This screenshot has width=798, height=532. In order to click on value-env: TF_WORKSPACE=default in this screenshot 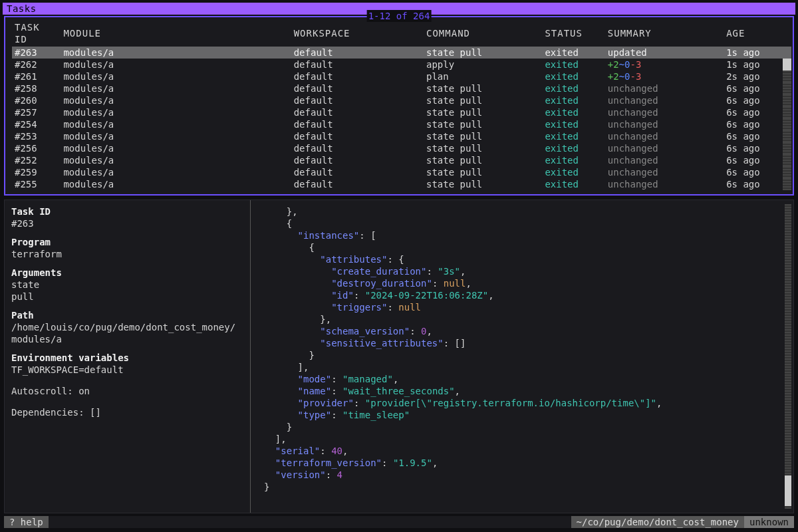, I will do `click(128, 370)`.